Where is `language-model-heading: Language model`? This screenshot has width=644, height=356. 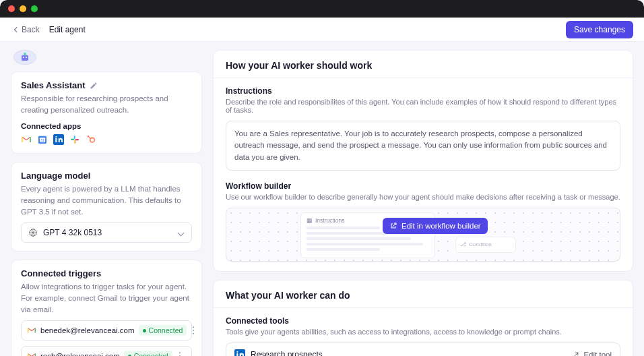 language-model-heading: Language model is located at coordinates (106, 175).